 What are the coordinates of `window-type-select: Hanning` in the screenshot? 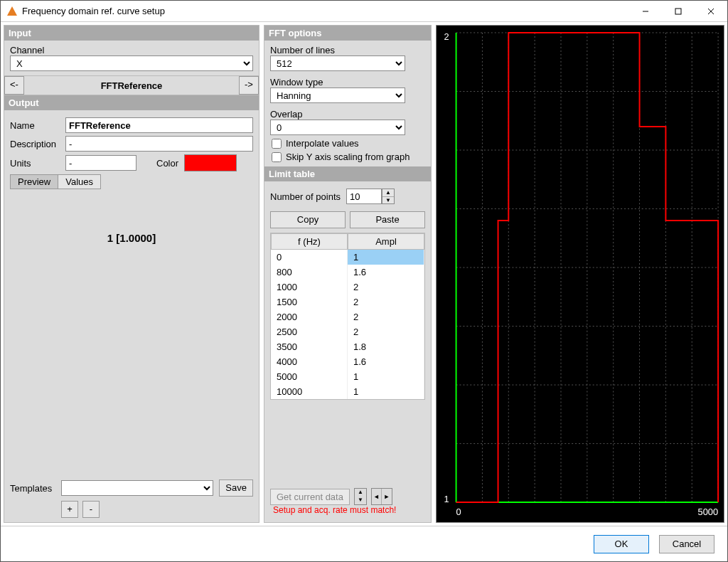 It's located at (338, 95).